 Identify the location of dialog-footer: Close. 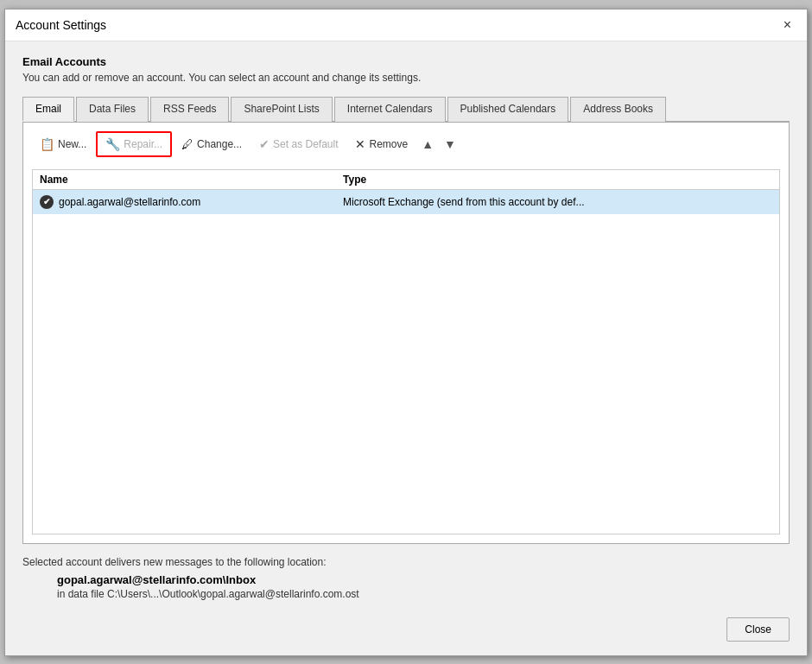
(406, 632).